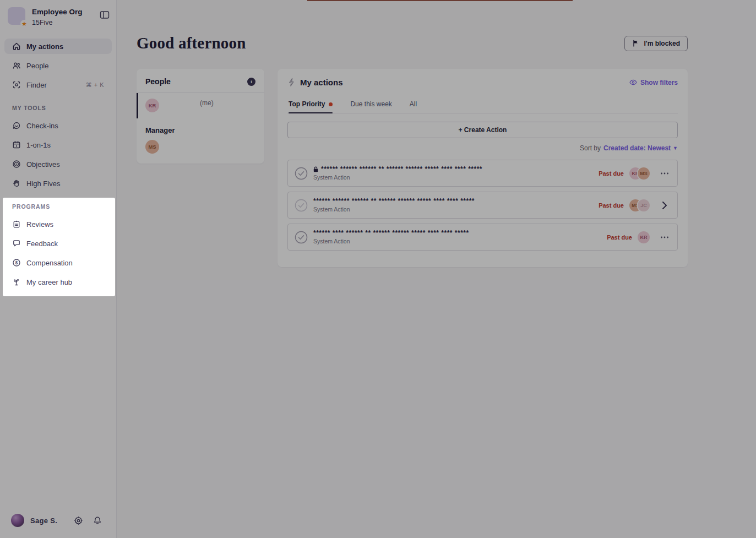  What do you see at coordinates (50, 263) in the screenshot?
I see `sidebar-item-label: Compensation` at bounding box center [50, 263].